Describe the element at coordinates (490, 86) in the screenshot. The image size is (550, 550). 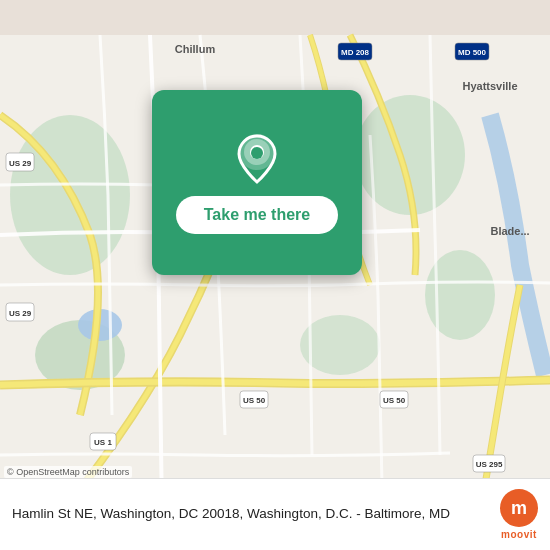
I see `svg-text: Hyattsville` at that location.